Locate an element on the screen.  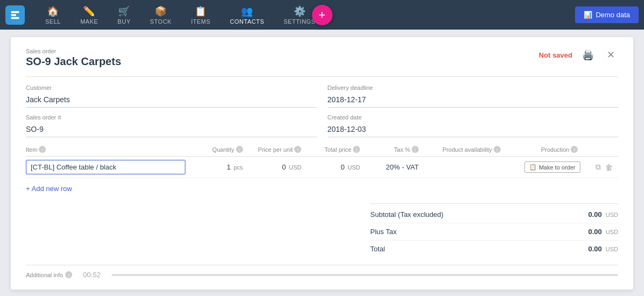
items-label: ITEMS is located at coordinates (200, 22).